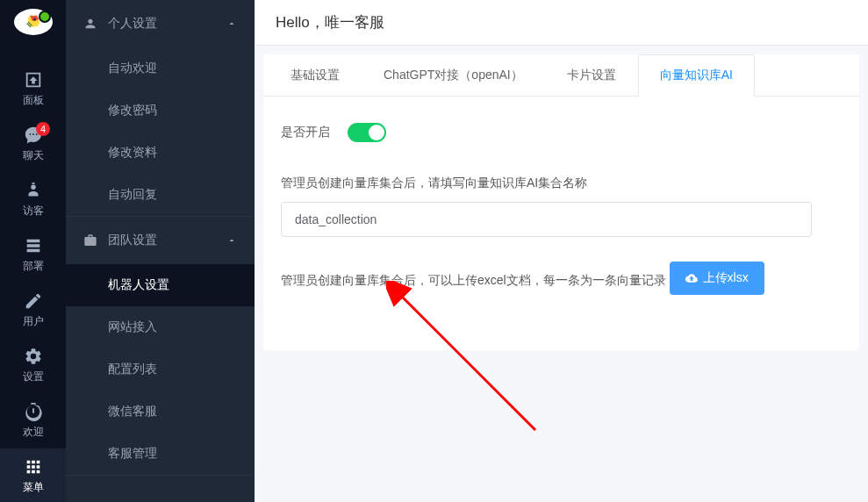 The image size is (868, 502). What do you see at coordinates (33, 246) in the screenshot?
I see `deploy-icon` at bounding box center [33, 246].